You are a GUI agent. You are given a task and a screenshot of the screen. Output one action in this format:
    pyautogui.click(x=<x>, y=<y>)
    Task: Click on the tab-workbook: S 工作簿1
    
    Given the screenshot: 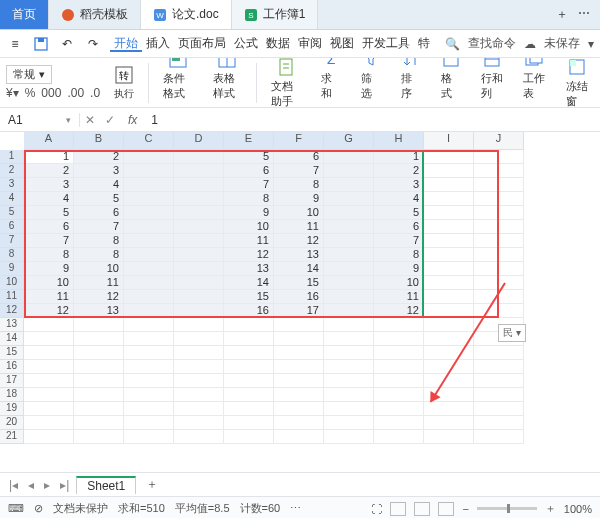 What is the action you would take?
    pyautogui.click(x=276, y=14)
    